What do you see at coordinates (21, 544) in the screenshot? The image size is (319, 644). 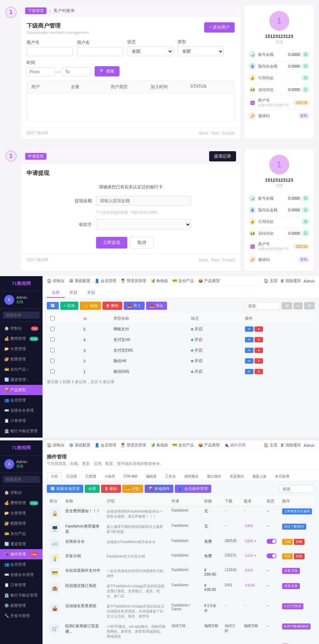 I see `s4-sidebar-item-channel: 🔄 通道管理` at bounding box center [21, 544].